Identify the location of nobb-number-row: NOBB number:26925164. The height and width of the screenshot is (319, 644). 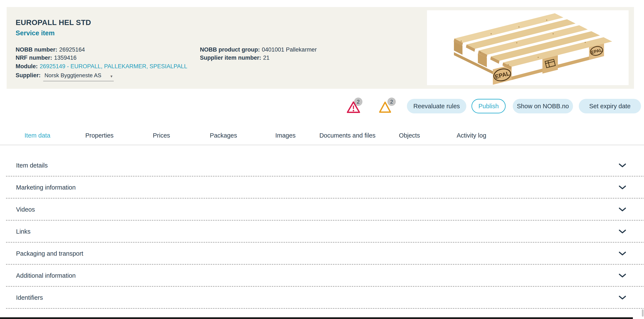
(102, 50).